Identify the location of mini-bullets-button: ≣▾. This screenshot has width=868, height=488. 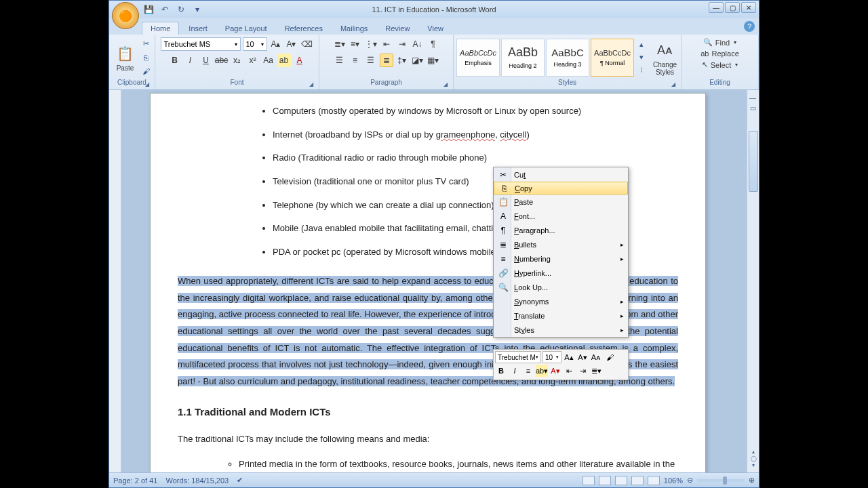
(596, 371).